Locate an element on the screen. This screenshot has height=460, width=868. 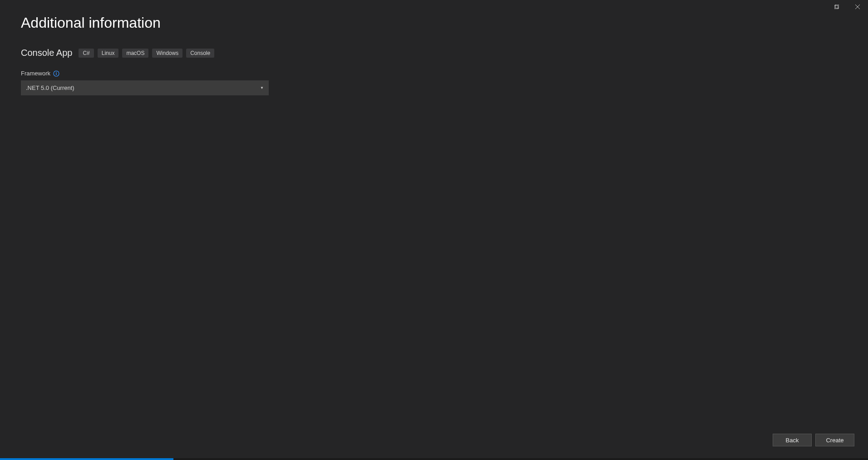
maximize-icon is located at coordinates (837, 7).